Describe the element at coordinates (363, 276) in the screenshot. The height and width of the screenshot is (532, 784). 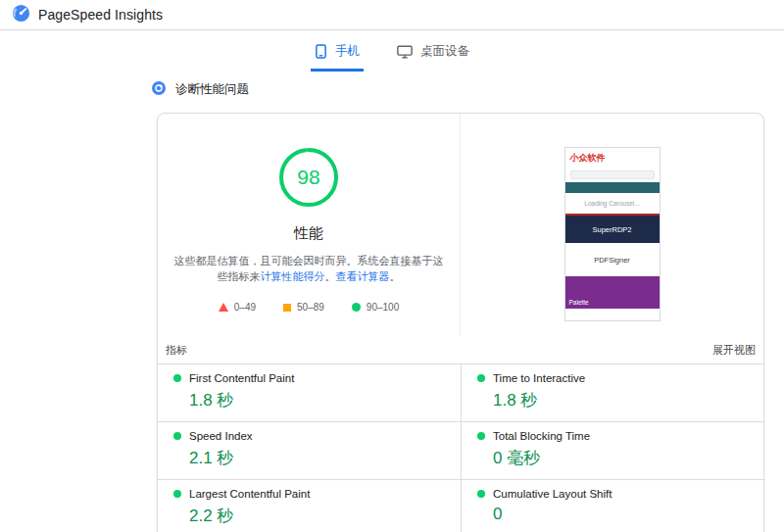
I see `view-calculator-link: 查看计算器` at that location.